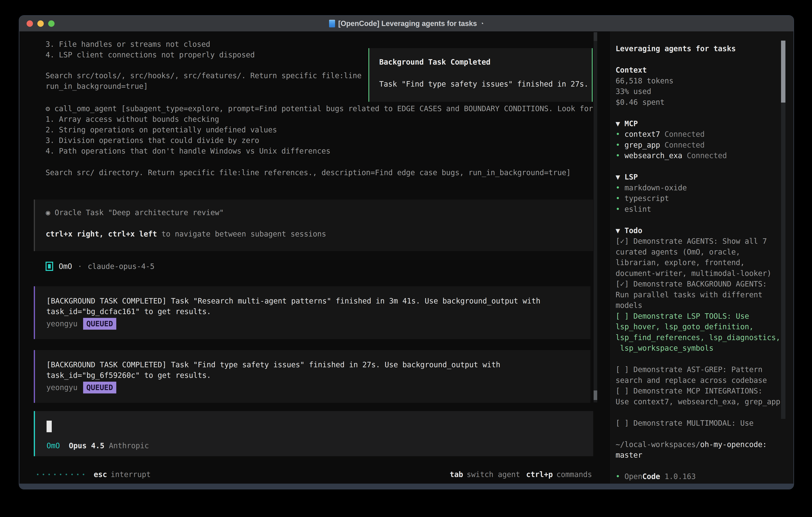 The height and width of the screenshot is (517, 812). I want to click on output-line: 2. String operations on potentially unde…, so click(161, 130).